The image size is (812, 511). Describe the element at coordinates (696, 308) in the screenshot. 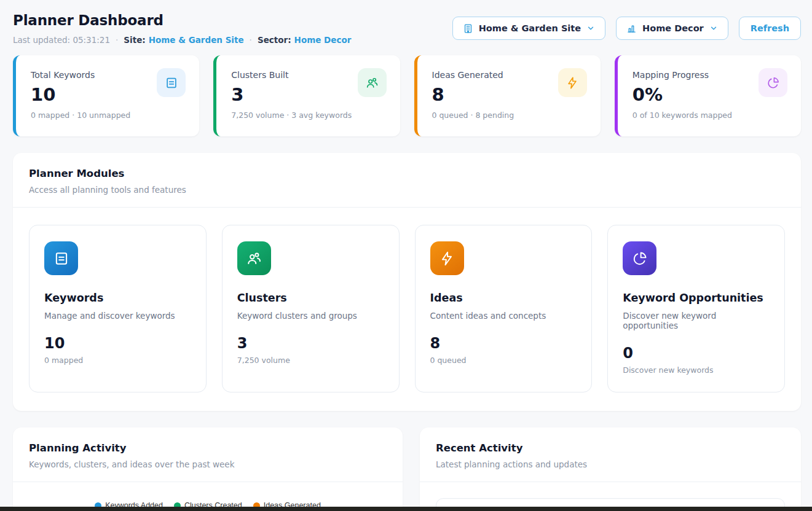

I see `module-card-keyword-opportunities: Keyword Opportunities Discover new keywo…` at that location.